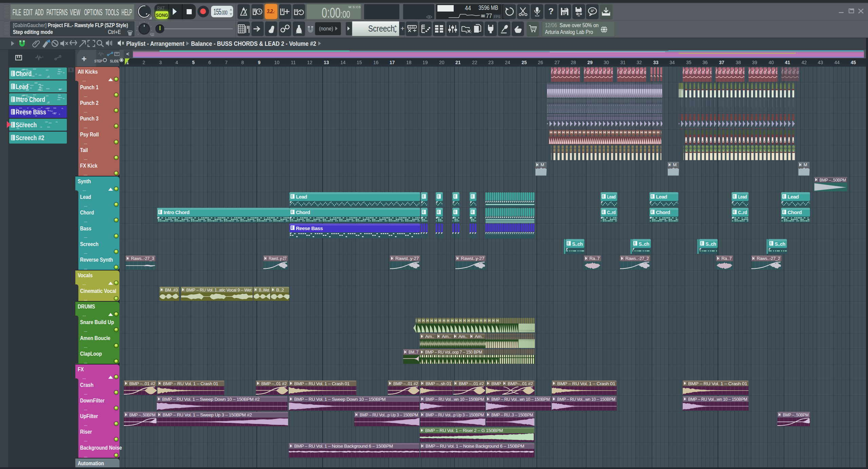  I want to click on svg-text: BMP –..sh 01, so click(438, 383).